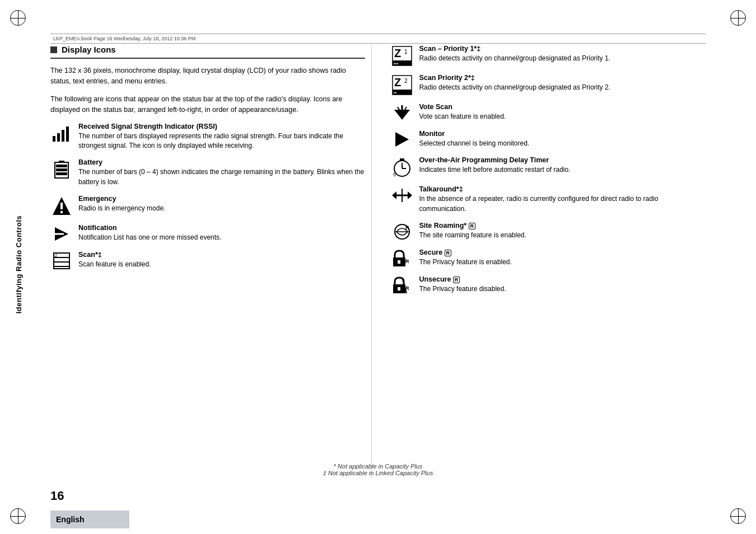  Describe the element at coordinates (222, 162) in the screenshot. I see `battery-label: Battery` at that location.